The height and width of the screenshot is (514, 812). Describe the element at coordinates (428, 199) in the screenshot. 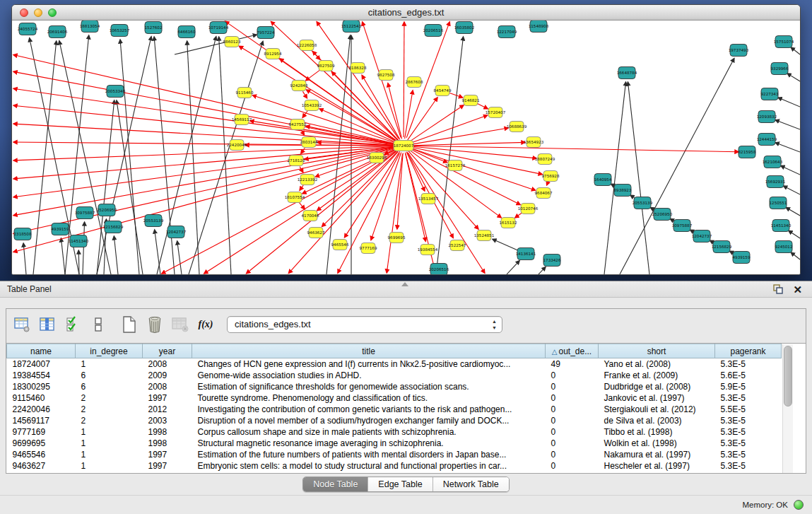

I see `network-node: 13513457` at that location.